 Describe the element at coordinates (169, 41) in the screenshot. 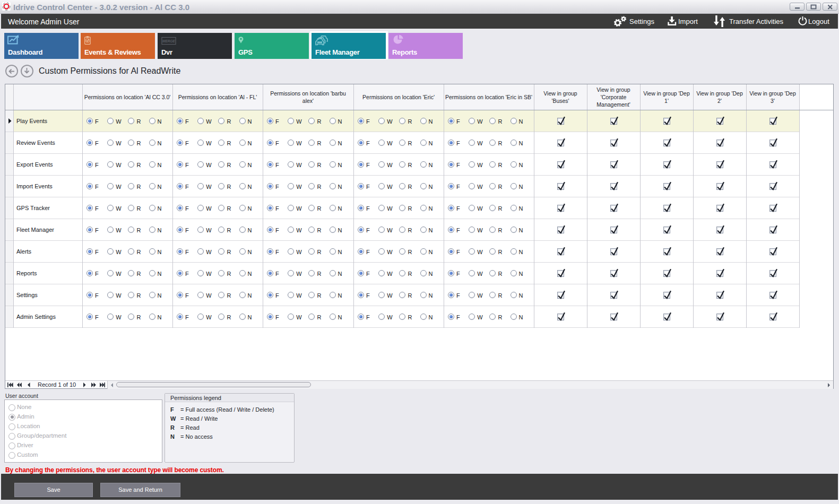

I see `svg-text: MERGE` at that location.